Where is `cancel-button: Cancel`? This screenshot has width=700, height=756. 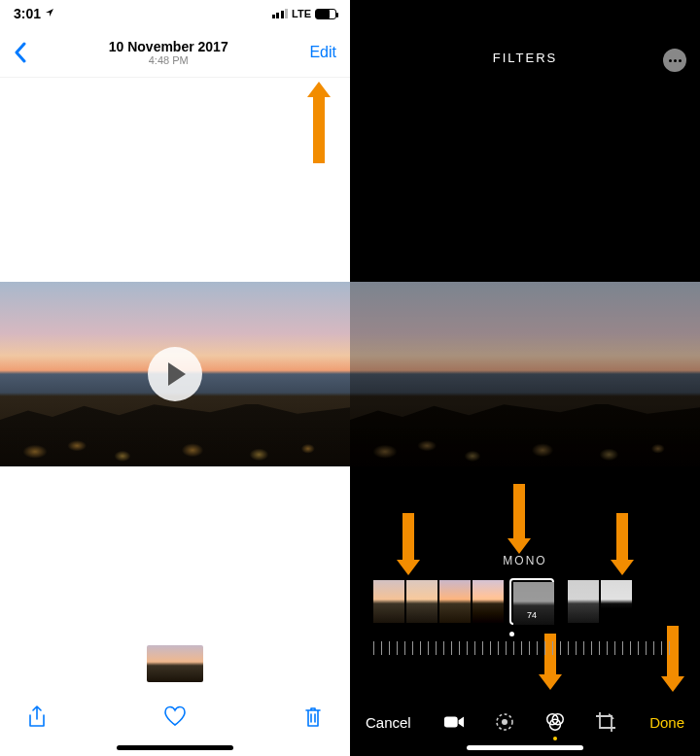
cancel-button: Cancel is located at coordinates (389, 723).